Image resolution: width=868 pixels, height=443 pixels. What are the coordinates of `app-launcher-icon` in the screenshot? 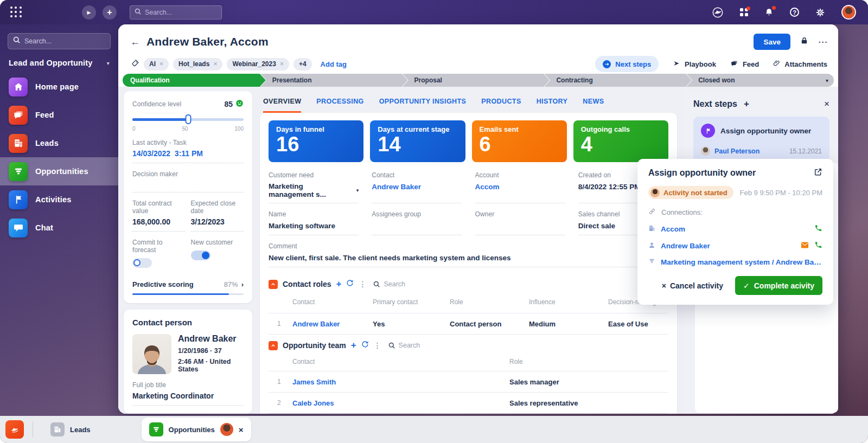 It's located at (16, 12).